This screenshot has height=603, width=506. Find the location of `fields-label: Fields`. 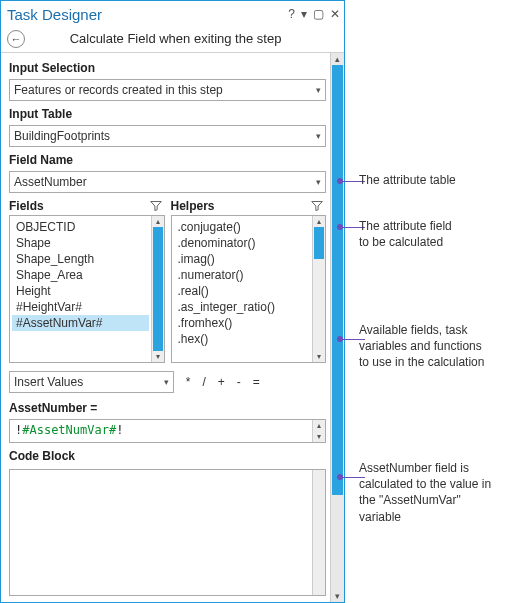

fields-label: Fields is located at coordinates (26, 206).